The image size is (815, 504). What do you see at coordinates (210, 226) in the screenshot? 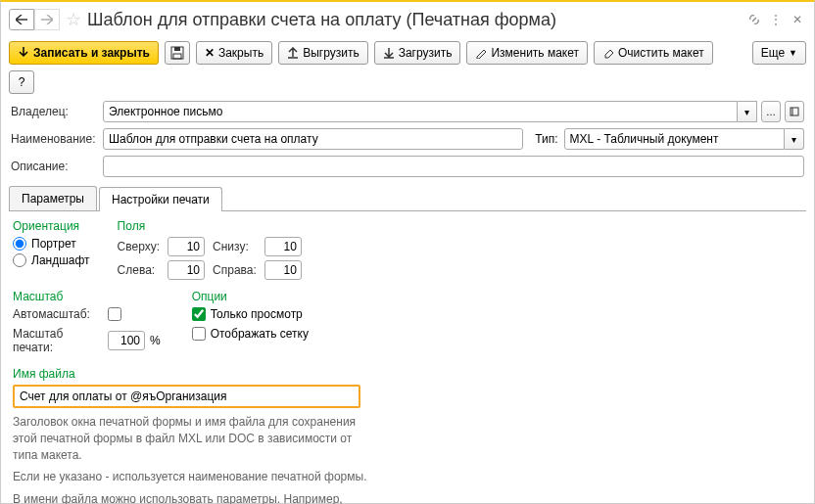
I see `fields-title: Поля` at bounding box center [210, 226].